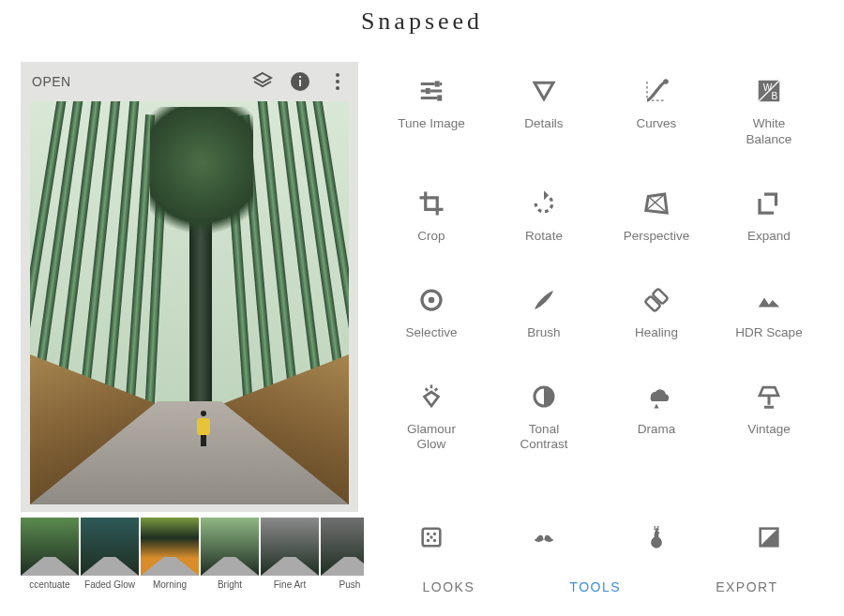  Describe the element at coordinates (170, 553) in the screenshot. I see `look-morning: Morning` at that location.